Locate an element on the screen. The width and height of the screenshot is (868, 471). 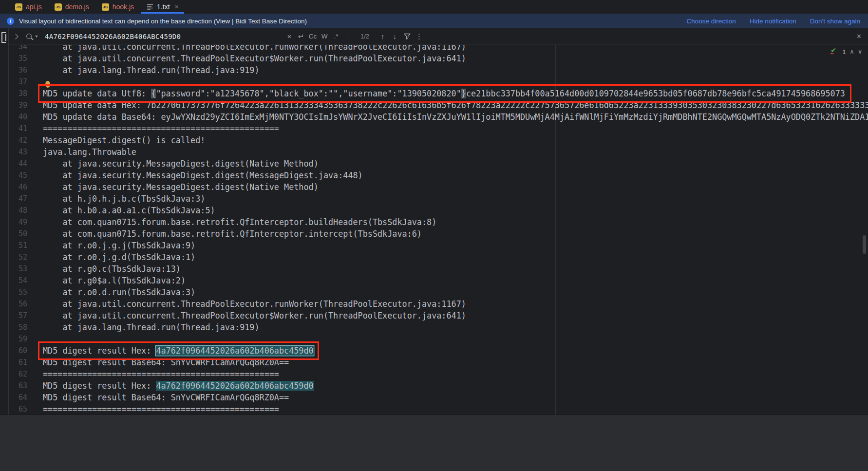
next-problem-icon: ∨ is located at coordinates (860, 52).